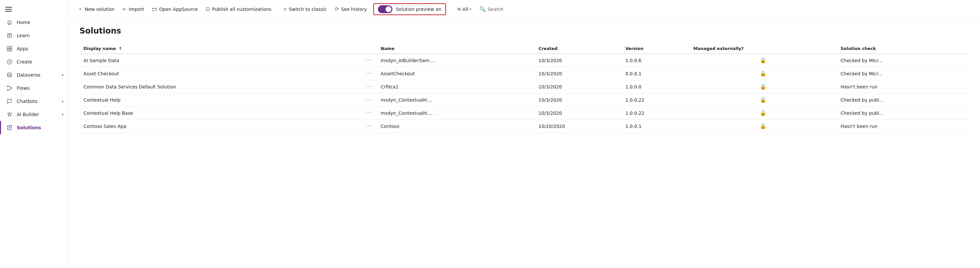  I want to click on table-row: Contextual Help Base ··· msdyn_Contextua…, so click(524, 113).